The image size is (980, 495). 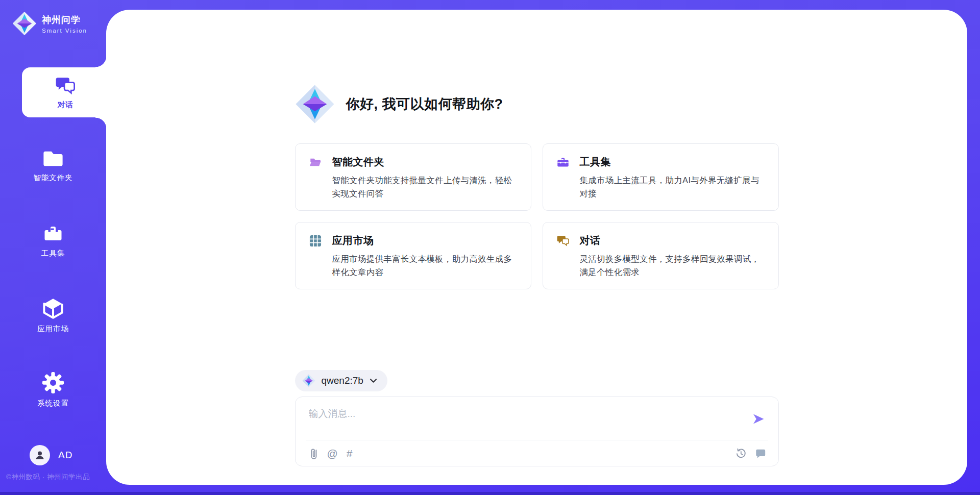 What do you see at coordinates (425, 104) in the screenshot?
I see `greeting-text: 你好, 我可以如何帮助你?` at bounding box center [425, 104].